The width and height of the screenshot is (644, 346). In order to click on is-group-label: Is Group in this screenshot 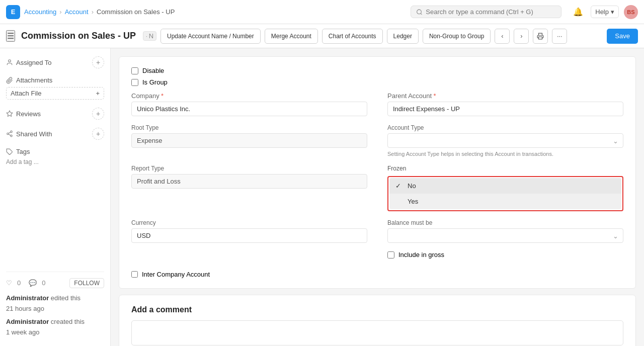, I will do `click(155, 82)`.